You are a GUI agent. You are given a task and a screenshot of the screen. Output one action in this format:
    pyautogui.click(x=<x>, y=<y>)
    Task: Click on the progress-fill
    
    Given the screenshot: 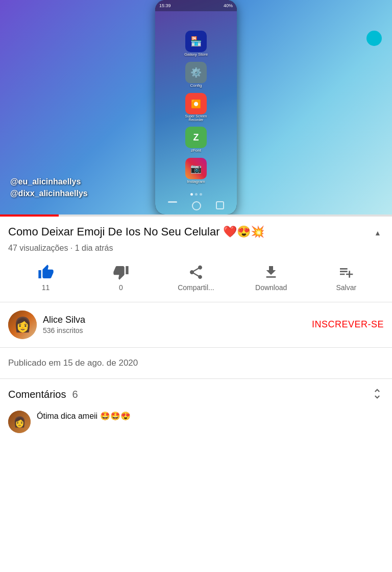 What is the action you would take?
    pyautogui.click(x=30, y=216)
    